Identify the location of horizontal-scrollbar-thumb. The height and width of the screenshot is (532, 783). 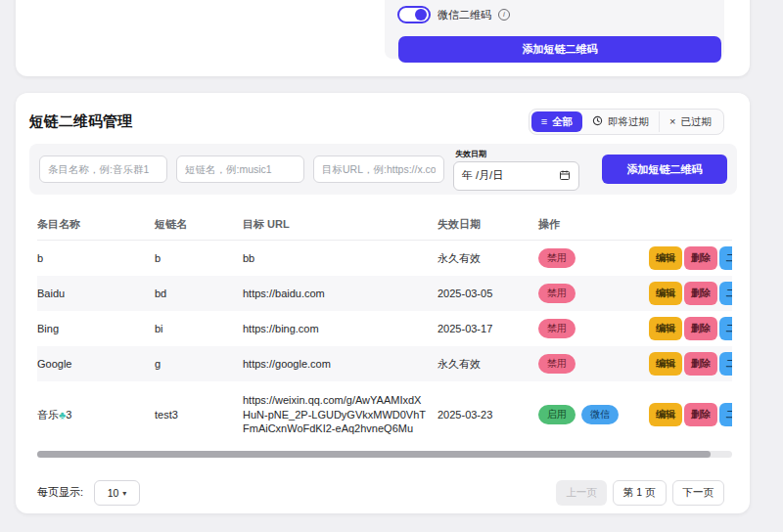
(374, 454).